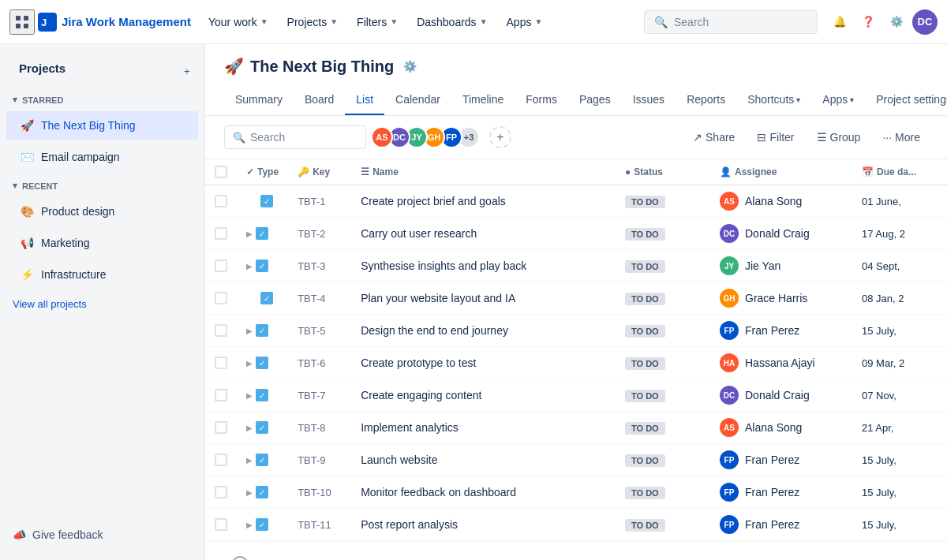 This screenshot has height=560, width=947. I want to click on th-name: ☰ Name, so click(483, 172).